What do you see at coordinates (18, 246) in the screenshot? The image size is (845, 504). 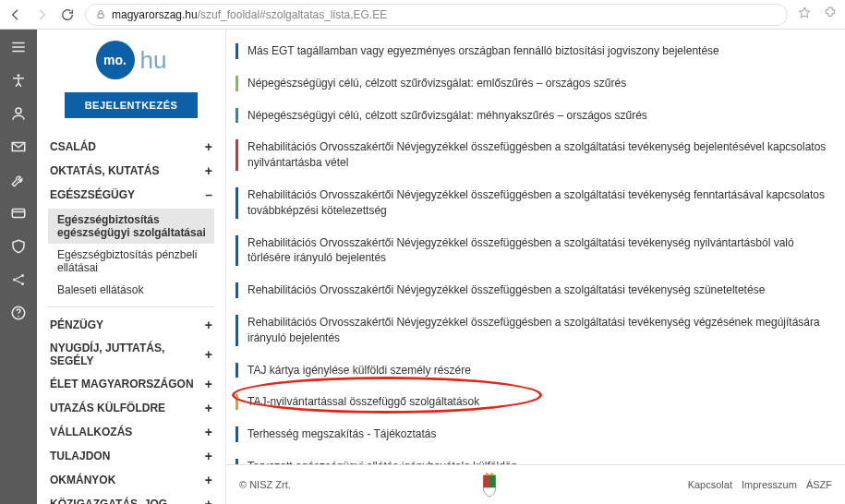 I see `shield-icon` at bounding box center [18, 246].